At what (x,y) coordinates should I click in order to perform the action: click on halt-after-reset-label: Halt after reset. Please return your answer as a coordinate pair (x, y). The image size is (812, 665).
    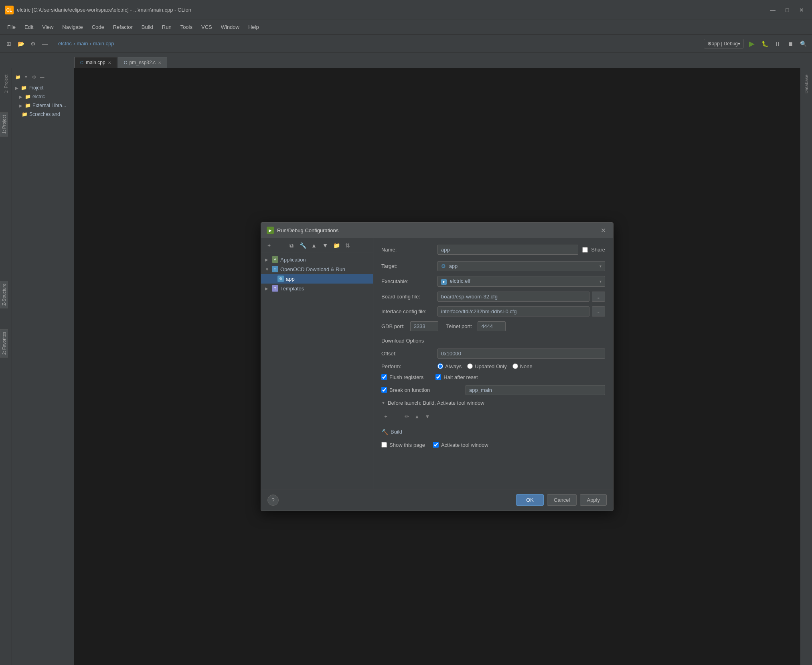
    Looking at the image, I should click on (456, 377).